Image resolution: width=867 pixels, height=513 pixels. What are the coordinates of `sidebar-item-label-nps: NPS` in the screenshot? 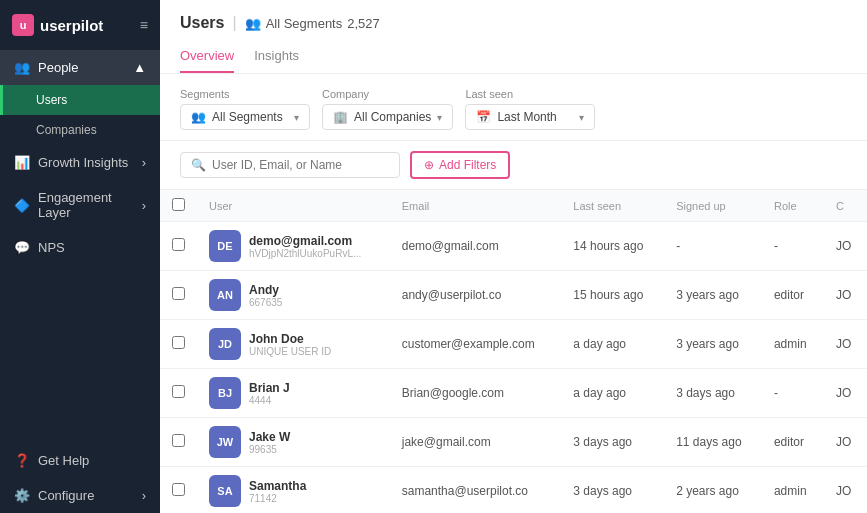 It's located at (52, 248).